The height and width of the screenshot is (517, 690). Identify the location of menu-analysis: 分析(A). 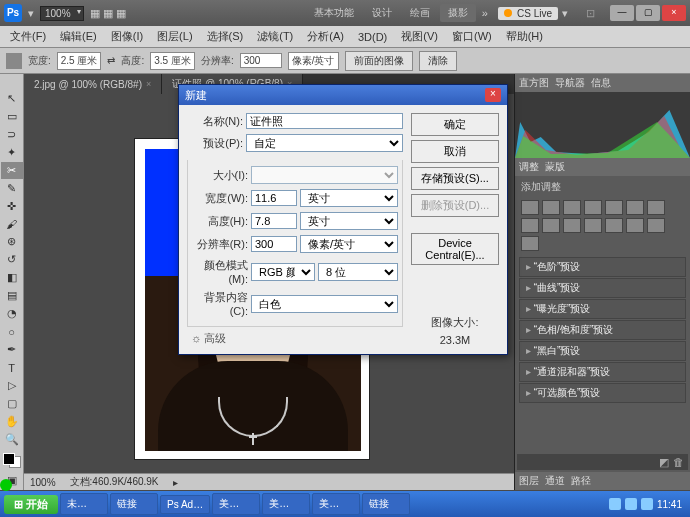
(326, 36).